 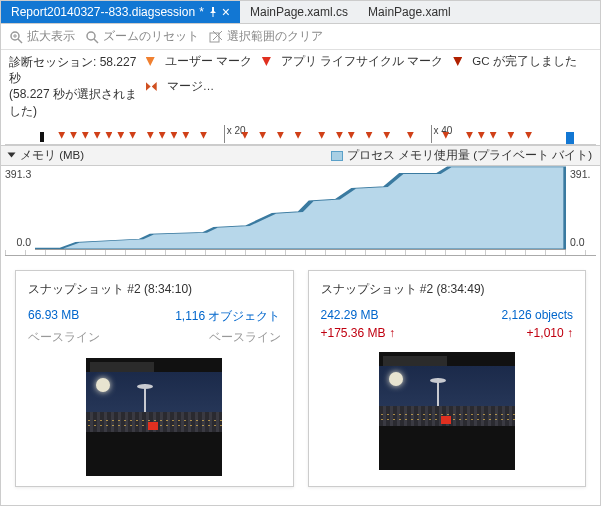 I want to click on tab-label: MainPage.xaml, so click(x=410, y=12).